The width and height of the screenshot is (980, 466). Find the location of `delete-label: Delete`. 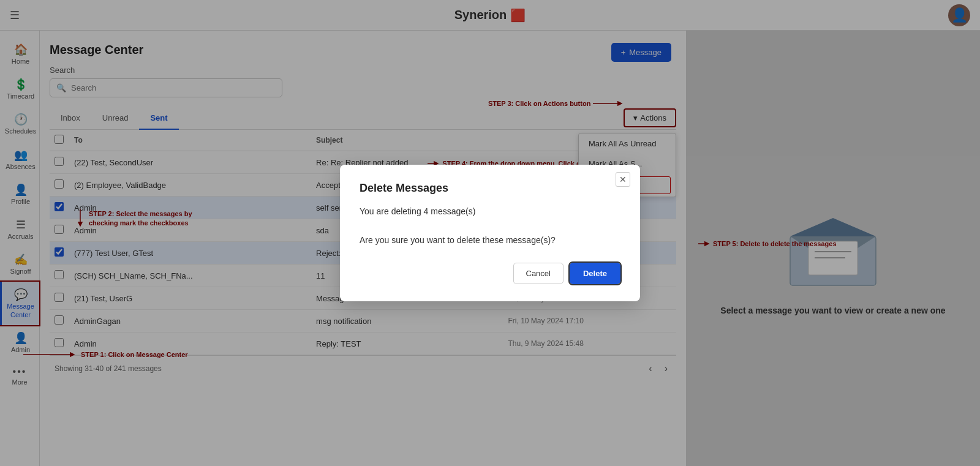

delete-label: Delete is located at coordinates (595, 273).